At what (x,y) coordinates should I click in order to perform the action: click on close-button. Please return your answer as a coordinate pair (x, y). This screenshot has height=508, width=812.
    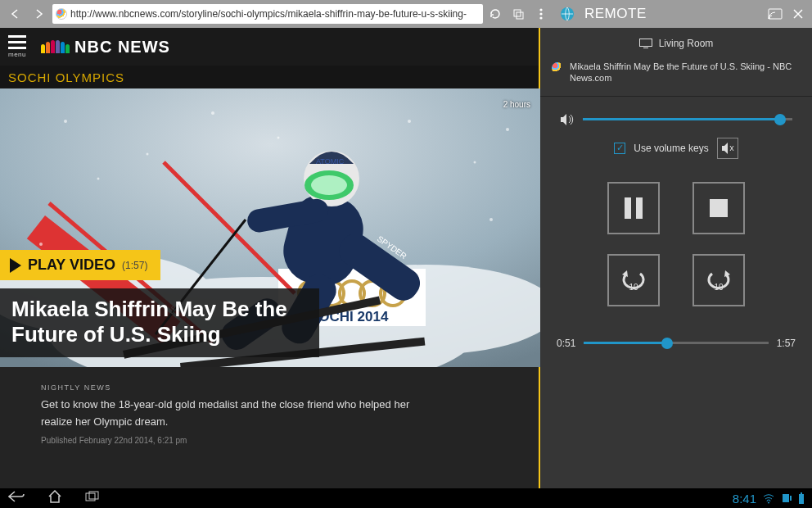
    Looking at the image, I should click on (798, 14).